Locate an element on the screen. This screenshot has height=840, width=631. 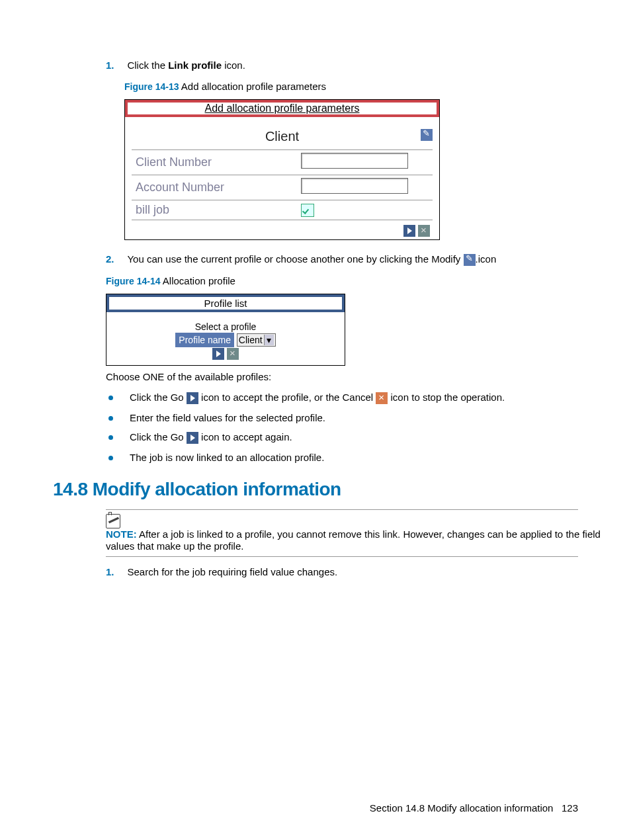
page-footer: Section 14.8 Modify allocation informati… is located at coordinates (474, 808).